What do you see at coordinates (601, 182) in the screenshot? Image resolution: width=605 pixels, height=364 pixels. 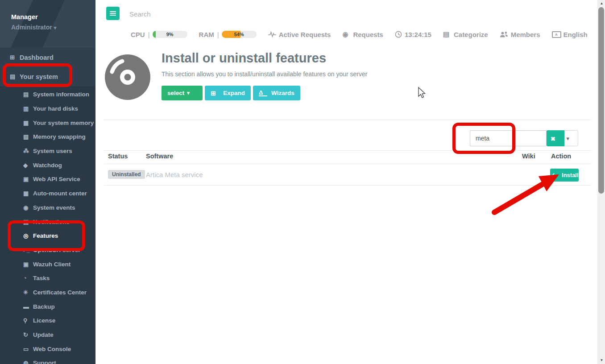 I see `vertical-scrollbar: ▲ ▼` at bounding box center [601, 182].